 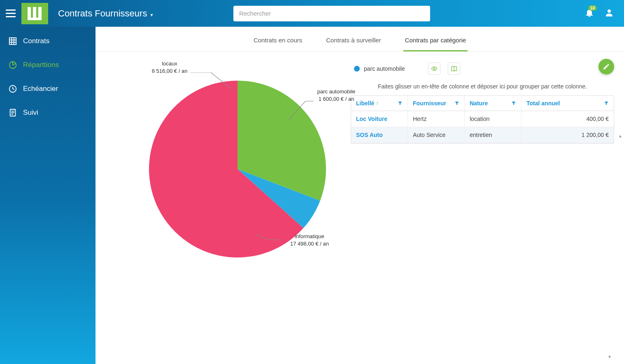 I want to click on app-logo, so click(x=35, y=14).